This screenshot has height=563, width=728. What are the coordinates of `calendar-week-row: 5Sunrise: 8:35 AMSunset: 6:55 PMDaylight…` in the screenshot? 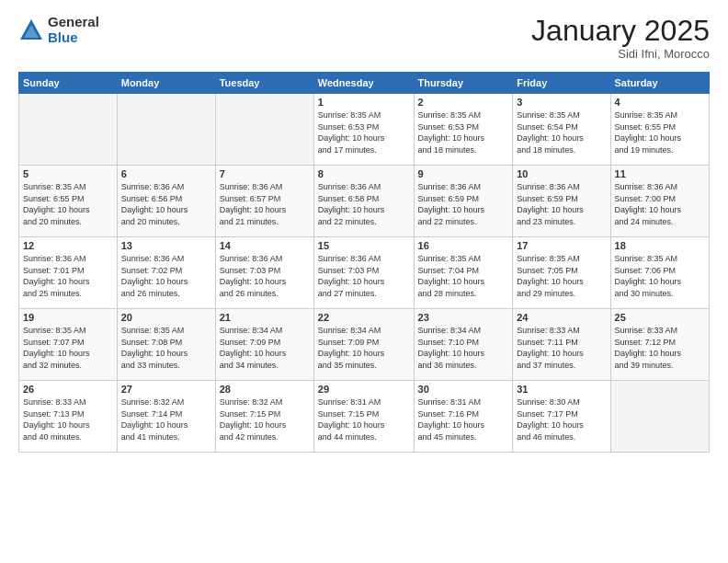 It's located at (364, 201).